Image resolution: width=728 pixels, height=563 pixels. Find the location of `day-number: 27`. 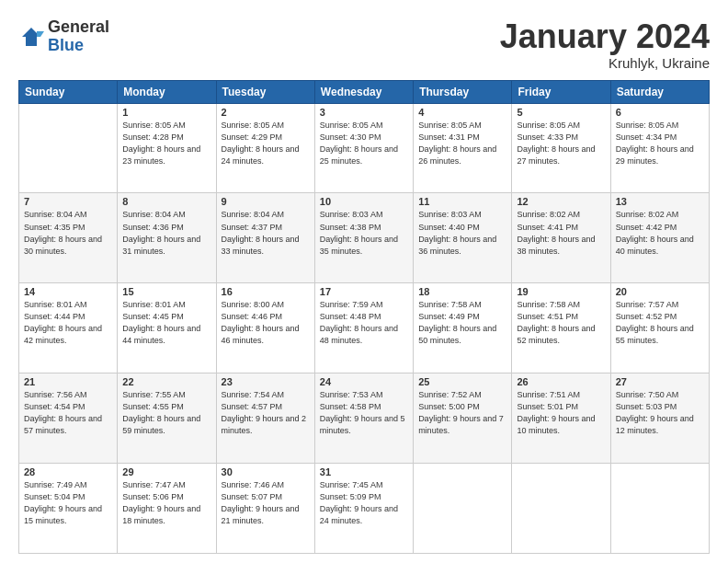

day-number: 27 is located at coordinates (660, 382).